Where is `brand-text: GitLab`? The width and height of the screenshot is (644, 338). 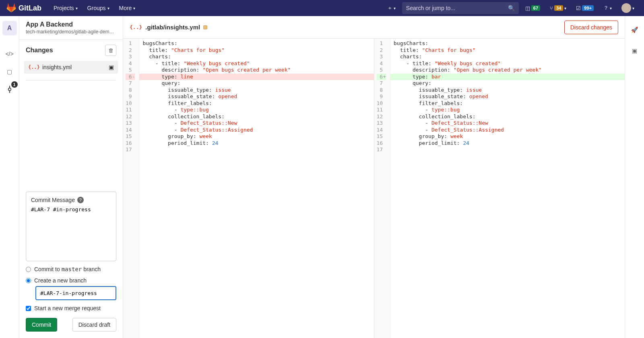 brand-text: GitLab is located at coordinates (30, 8).